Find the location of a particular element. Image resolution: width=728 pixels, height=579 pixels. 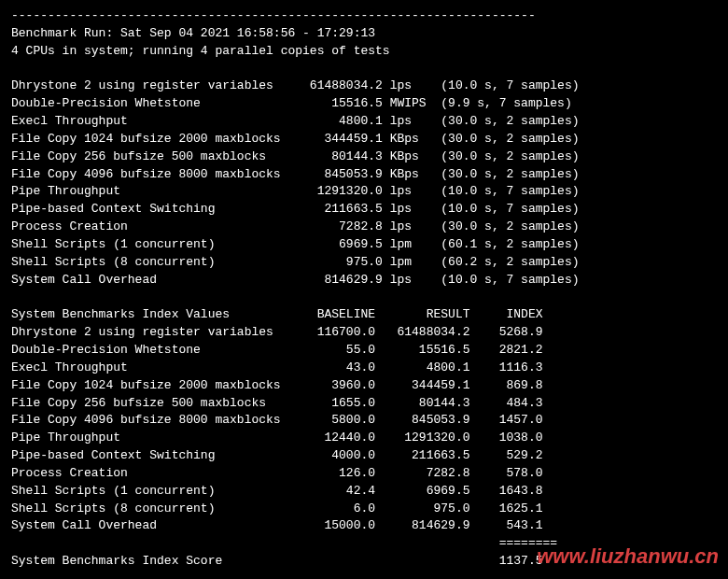

result-row: Pipe Throughput 1291320.0 lps (10.0 s, 7… is located at coordinates (364, 192).